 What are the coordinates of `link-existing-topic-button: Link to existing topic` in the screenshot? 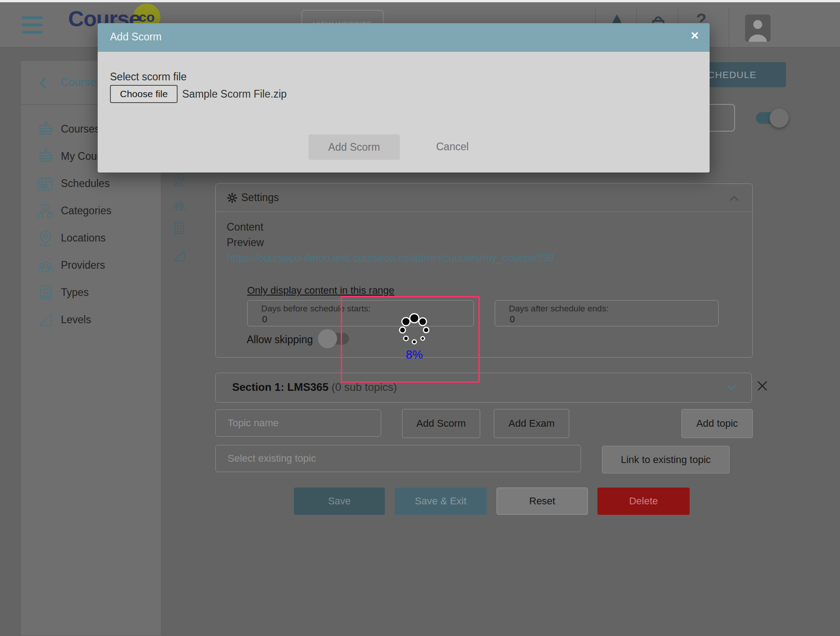 It's located at (666, 459).